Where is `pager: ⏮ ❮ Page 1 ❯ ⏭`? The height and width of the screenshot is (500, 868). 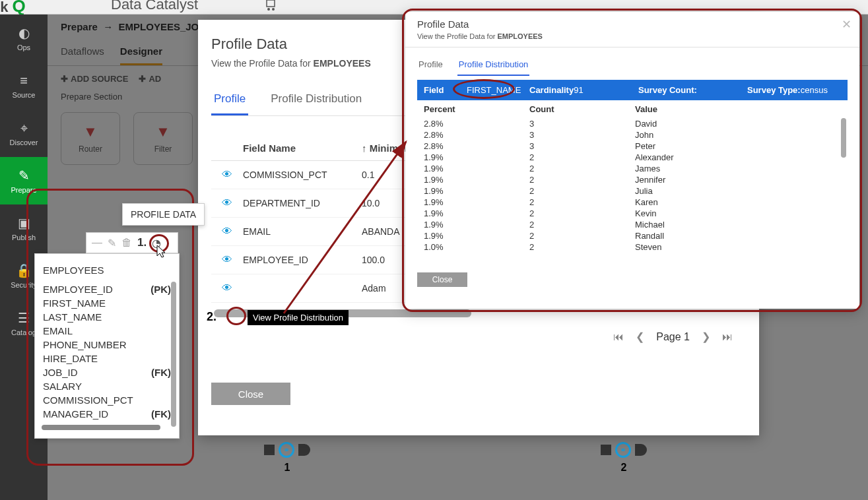
pager: ⏮ ❮ Page 1 ❯ ⏭ is located at coordinates (479, 336).